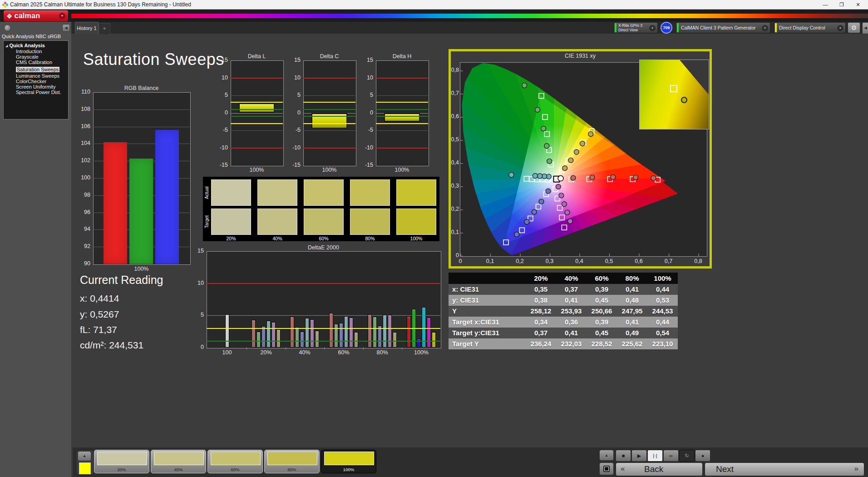  What do you see at coordinates (454, 116) in the screenshot?
I see `cie-ytick-label: 0,6` at bounding box center [454, 116].